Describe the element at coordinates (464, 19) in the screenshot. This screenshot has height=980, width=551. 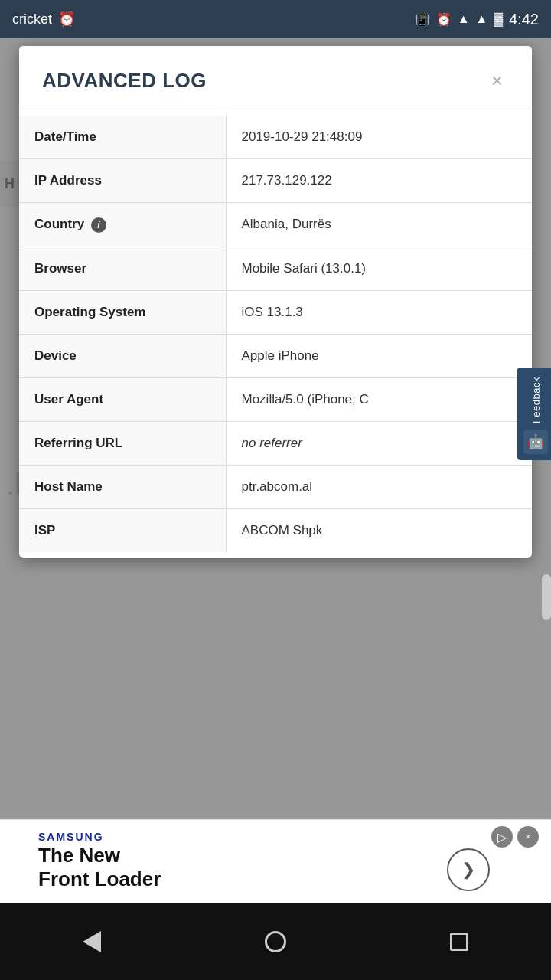
I see `wifi-icon: ▲` at that location.